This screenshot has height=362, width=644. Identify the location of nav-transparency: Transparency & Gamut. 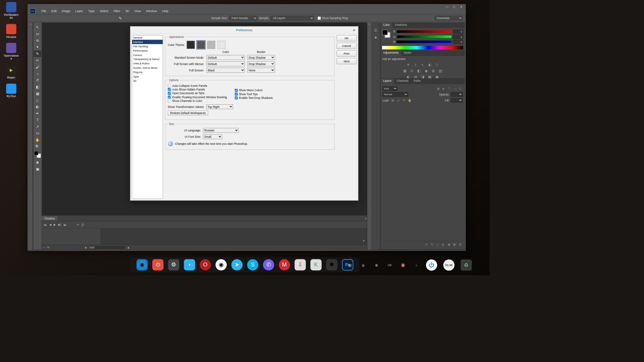
(148, 59).